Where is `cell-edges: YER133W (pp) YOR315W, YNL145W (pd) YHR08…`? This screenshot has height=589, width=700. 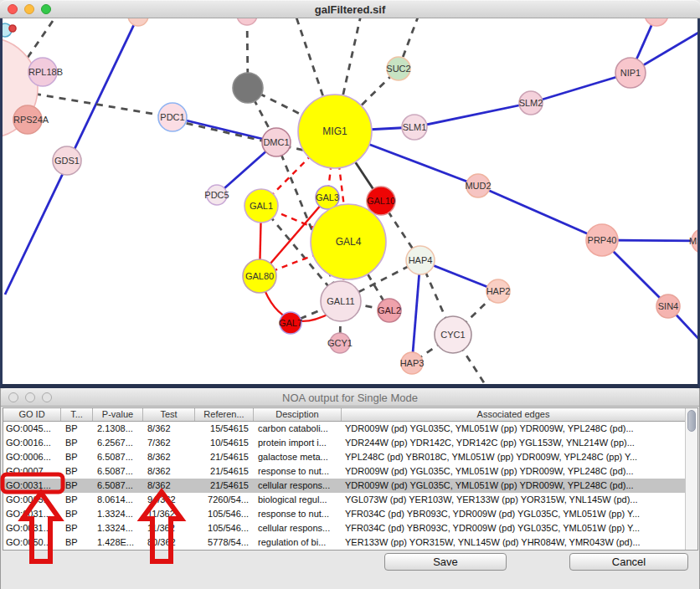
cell-edges: YER133W (pp) YOR315W, YNL145W (pd) YHR08… is located at coordinates (513, 542).